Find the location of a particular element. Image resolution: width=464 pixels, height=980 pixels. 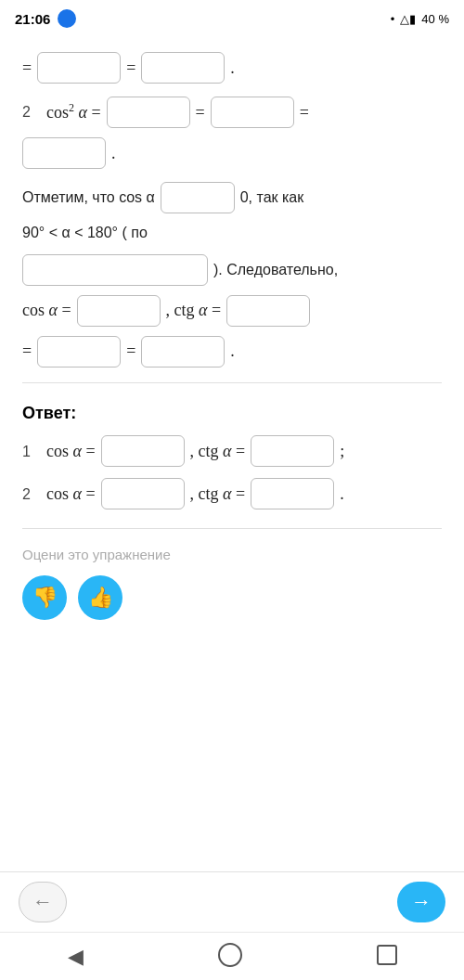

eq-cos2-2: = is located at coordinates (200, 113).